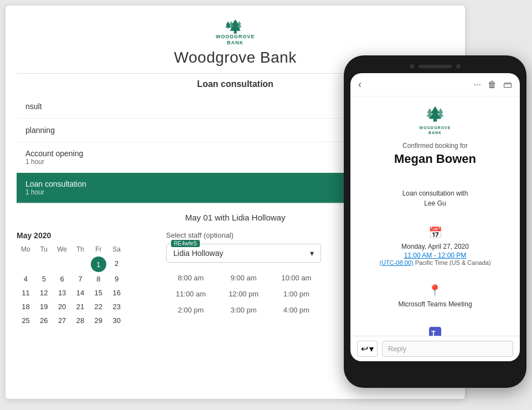 This screenshot has width=532, height=410. I want to click on svg-text: T, so click(433, 332).